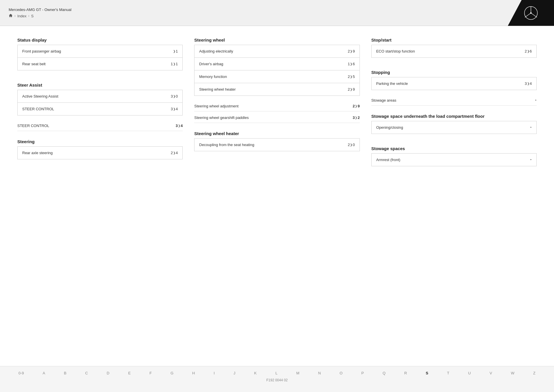 The image size is (554, 392). Describe the element at coordinates (491, 373) in the screenshot. I see `alpha-item-v: V` at that location.